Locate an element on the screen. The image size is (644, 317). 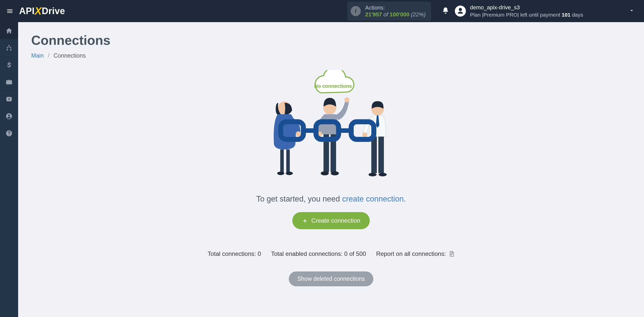
sidebar-item-help is located at coordinates (9, 133).